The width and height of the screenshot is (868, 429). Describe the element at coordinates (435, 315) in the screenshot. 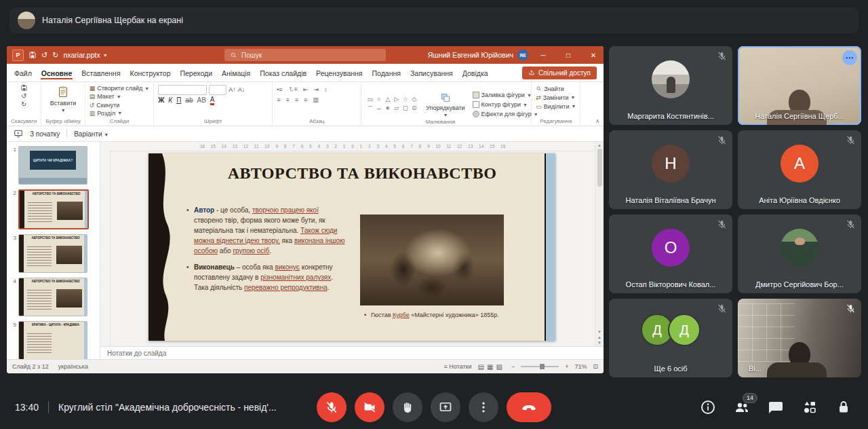

I see `slide-image-caption: Гюстав Курбе «Майстерні художника» 1855р…` at that location.